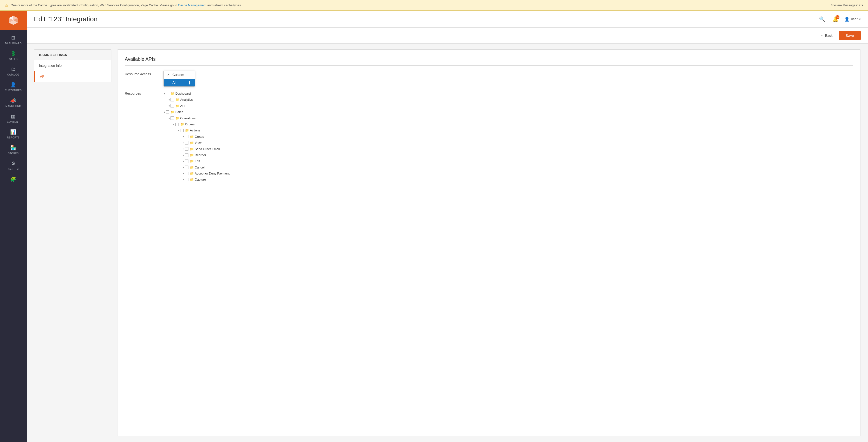 Image resolution: width=868 pixels, height=442 pixels. What do you see at coordinates (179, 79) in the screenshot?
I see `resource-access-dropdown: ✓ Custom All ▌` at bounding box center [179, 79].